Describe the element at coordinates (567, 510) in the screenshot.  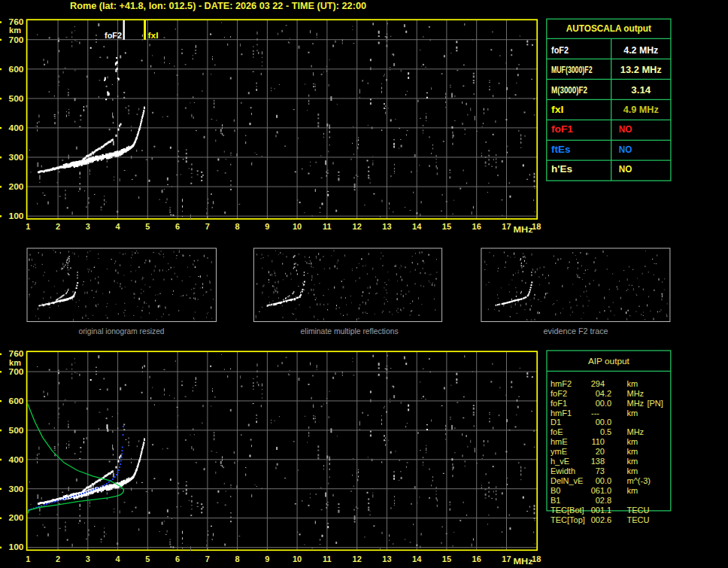
I see `svg-text: TEC[Bot]` at that location.